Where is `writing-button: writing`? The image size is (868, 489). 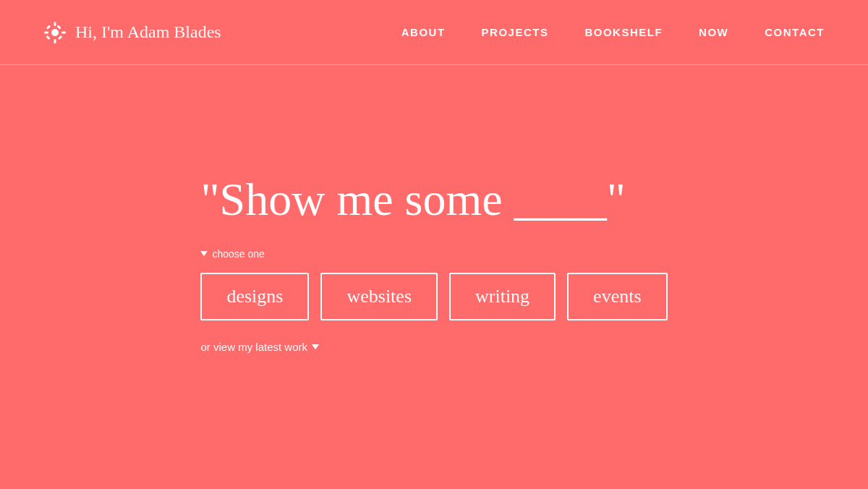
writing-button: writing is located at coordinates (502, 297).